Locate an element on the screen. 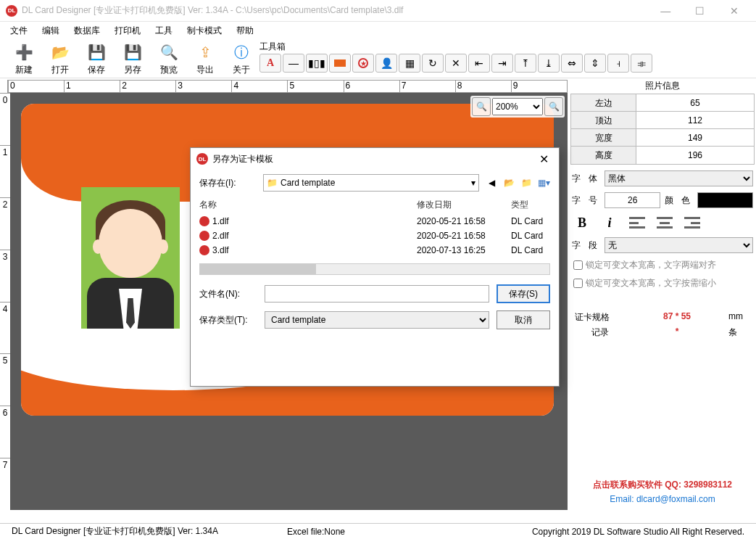  back-icon: ◀ is located at coordinates (491, 183).